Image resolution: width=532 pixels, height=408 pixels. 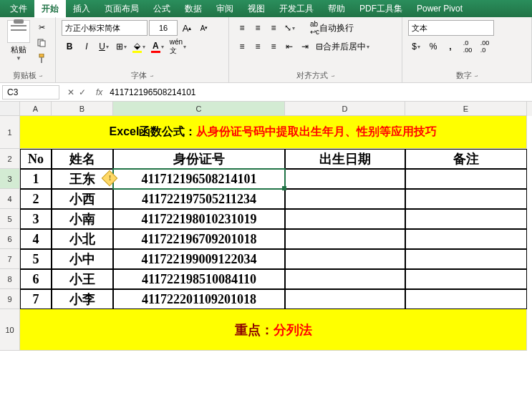 What do you see at coordinates (104, 47) in the screenshot?
I see `underline-button: U▾` at bounding box center [104, 47].